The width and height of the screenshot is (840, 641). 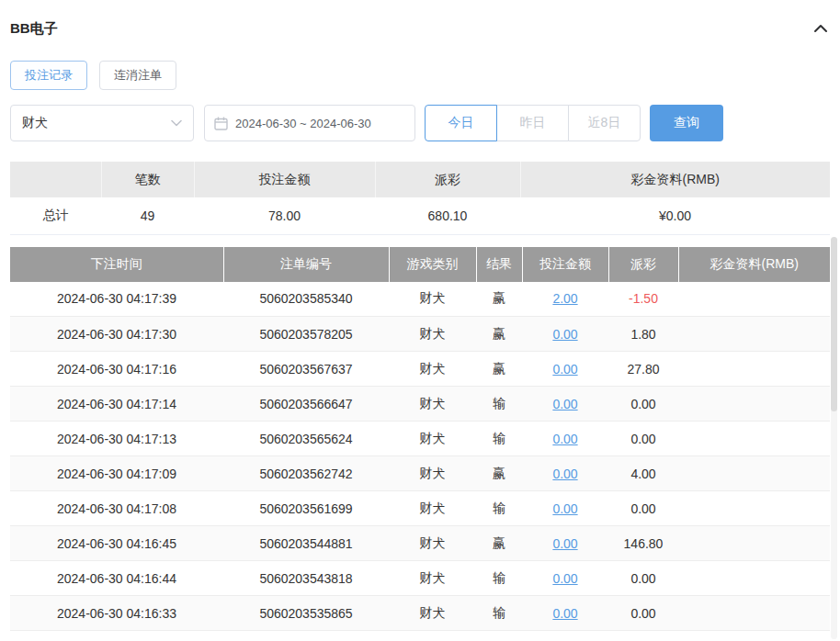 What do you see at coordinates (306, 613) in the screenshot?
I see `order-id: 5060203535865` at bounding box center [306, 613].